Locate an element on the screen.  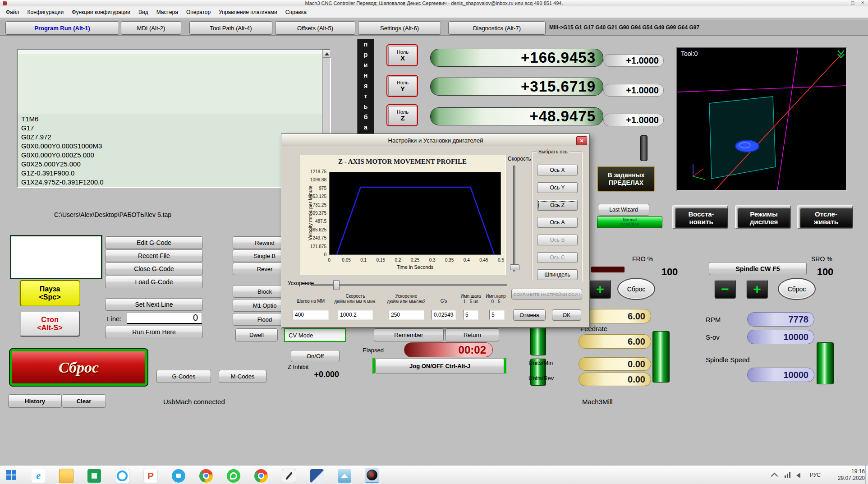
spindle-cw-button: Spindle CW F5 is located at coordinates (758, 269).